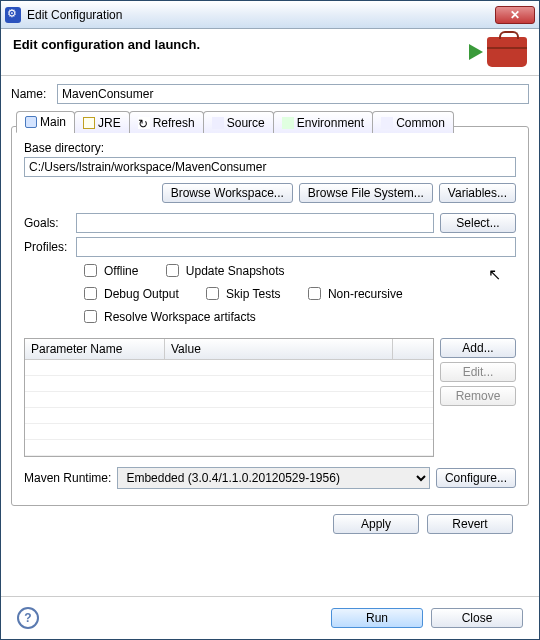  Describe the element at coordinates (166, 122) in the screenshot. I see `tab-refresh: ↻Refresh` at that location.